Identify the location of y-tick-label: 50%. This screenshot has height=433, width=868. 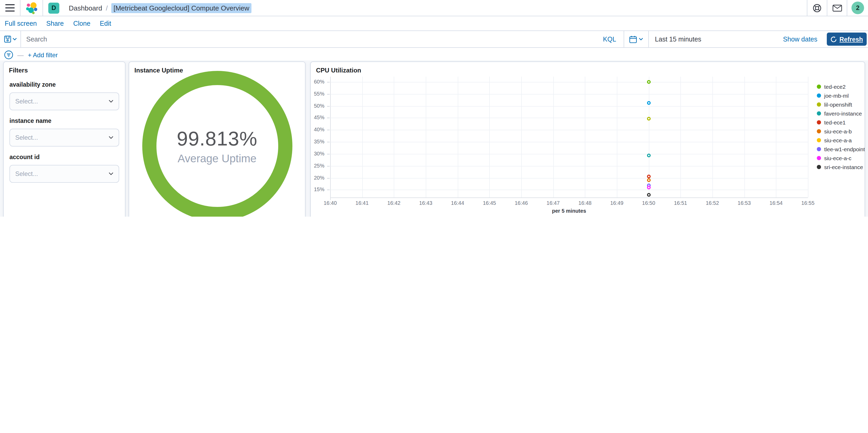
(317, 106).